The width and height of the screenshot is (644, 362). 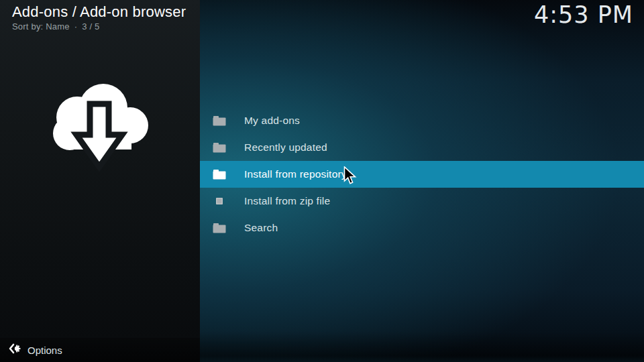 What do you see at coordinates (15, 350) in the screenshot?
I see `options-gear-icon` at bounding box center [15, 350].